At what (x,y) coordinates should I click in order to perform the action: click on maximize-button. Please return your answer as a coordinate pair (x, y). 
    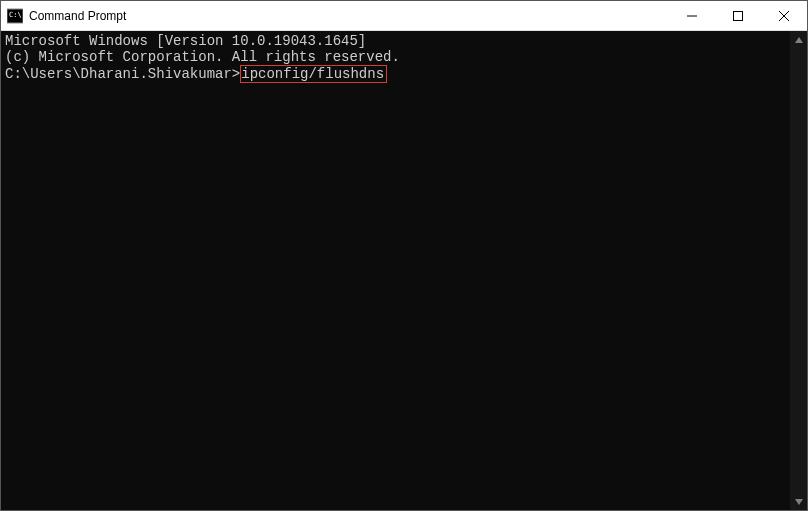
    Looking at the image, I should click on (738, 16).